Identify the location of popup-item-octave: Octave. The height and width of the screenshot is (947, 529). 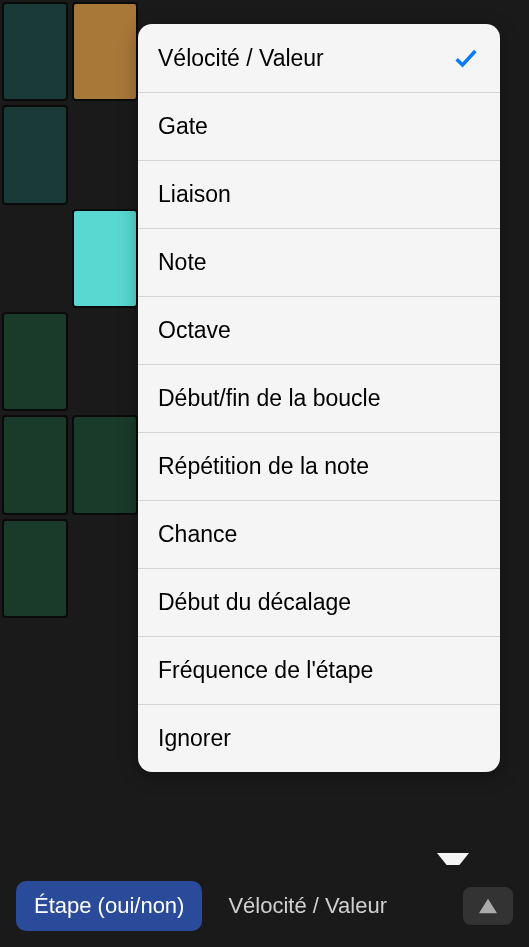
(319, 331).